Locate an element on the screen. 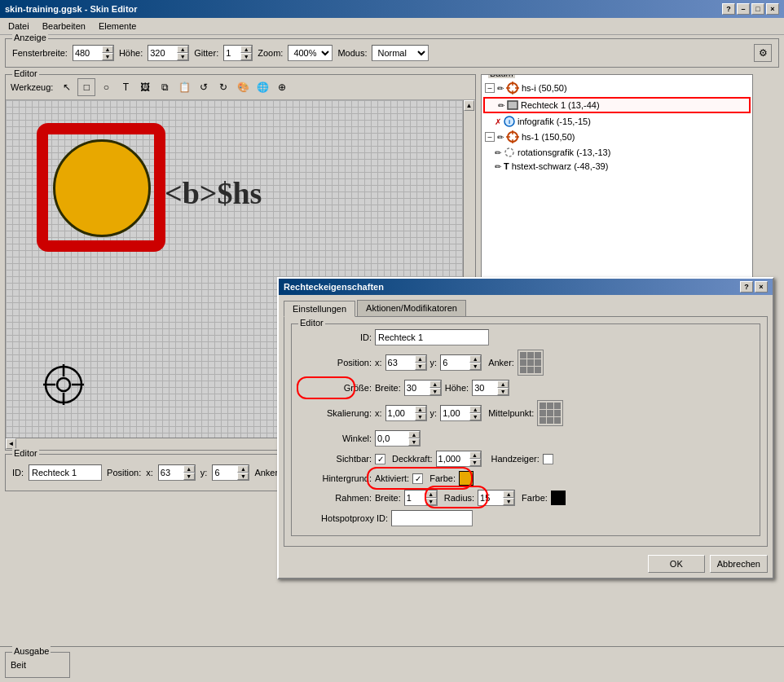 The height and width of the screenshot is (682, 784). skal-x-down: ▼ is located at coordinates (421, 417).